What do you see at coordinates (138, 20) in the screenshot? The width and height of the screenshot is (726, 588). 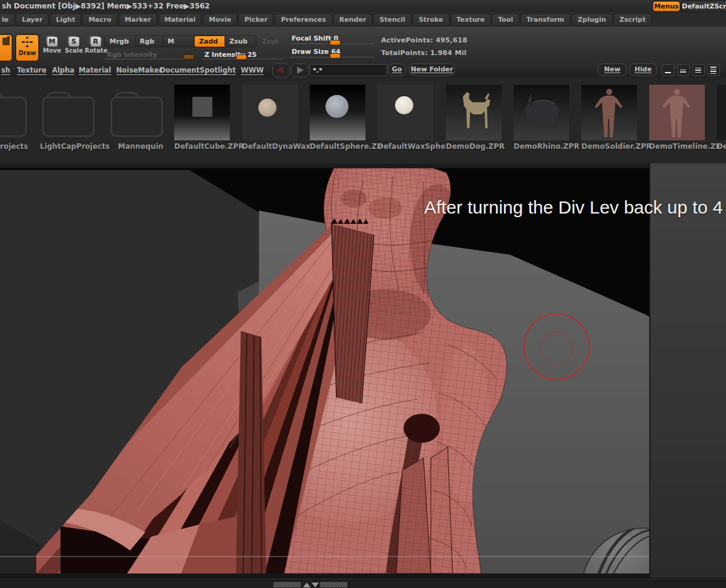 I see `menu-item-marker: Marker` at bounding box center [138, 20].